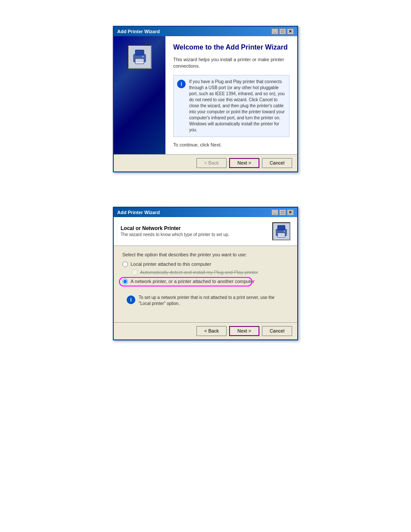  I want to click on info-box-1: i If you have a Plug and Play printer th…, so click(231, 106).